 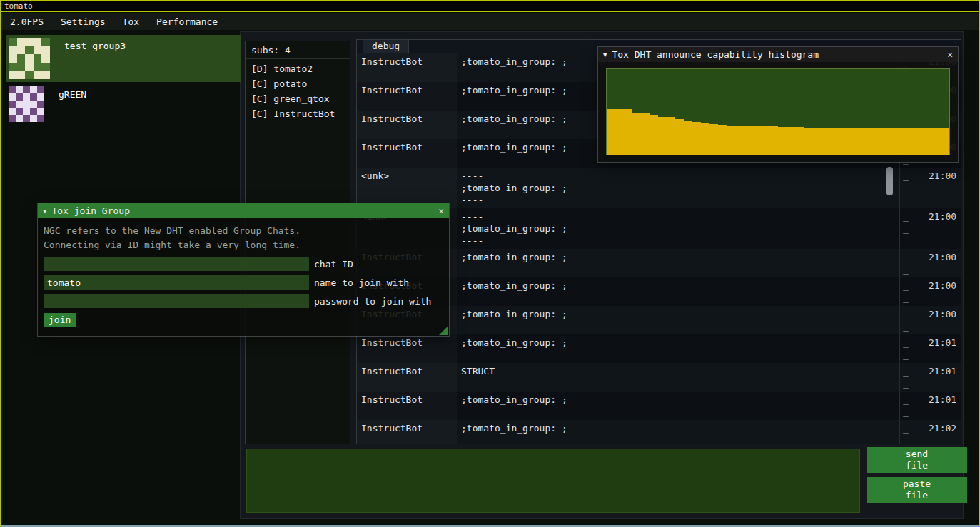 I want to click on message-row: InstructBotSTRUCT_ _21:01, so click(x=659, y=377).